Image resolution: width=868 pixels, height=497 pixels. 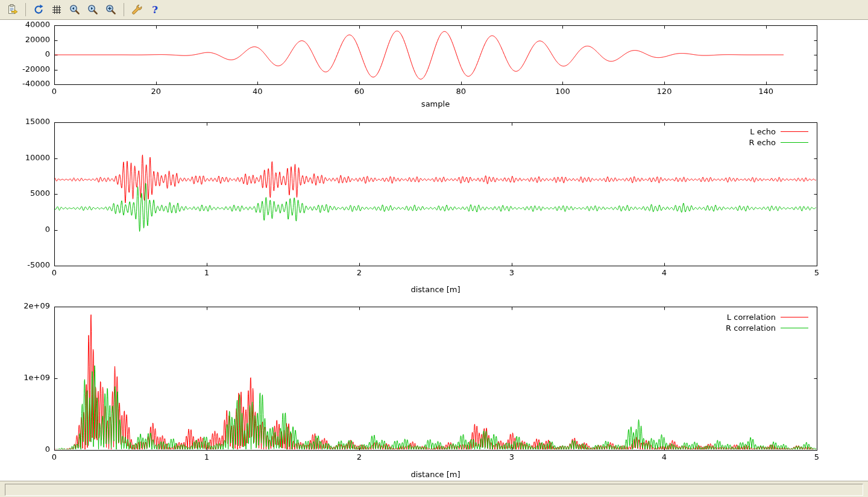 I want to click on copy-clipboard-button, so click(x=13, y=10).